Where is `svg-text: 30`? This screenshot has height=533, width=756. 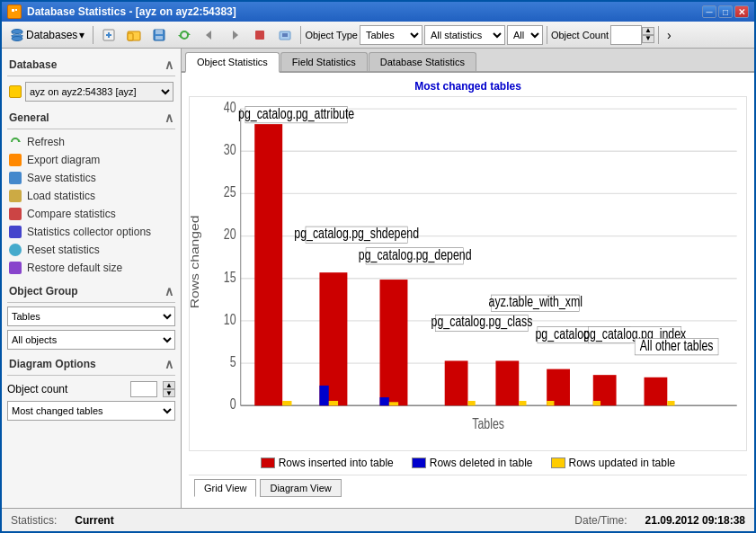
svg-text: 30 is located at coordinates (230, 150).